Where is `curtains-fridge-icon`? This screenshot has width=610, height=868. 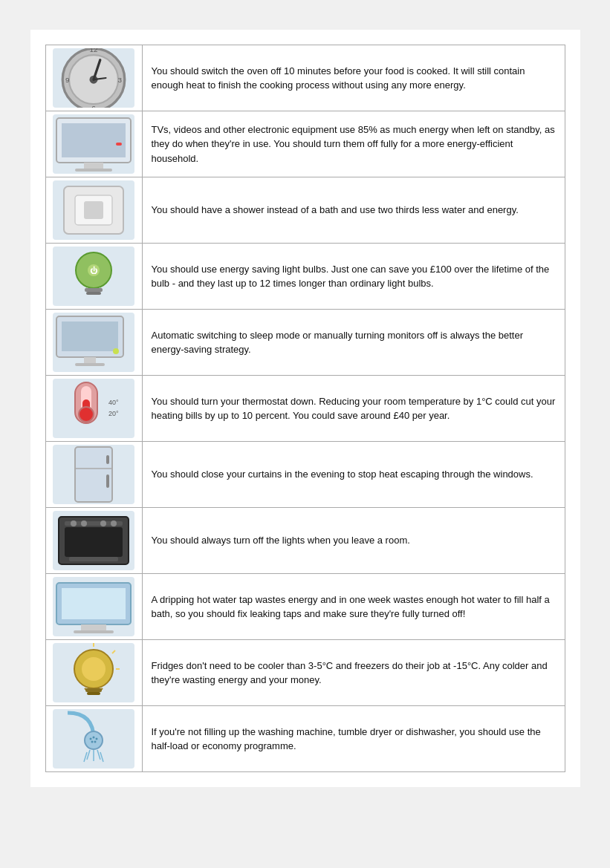 curtains-fridge-icon is located at coordinates (94, 475).